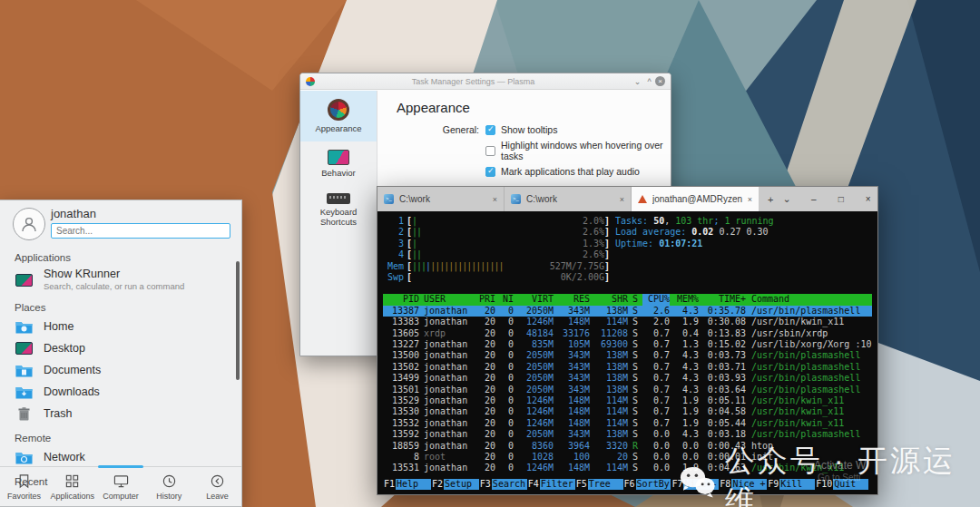  I want to click on process-row: 13387jonathan2002050M343M138MS2.64.30:35…, so click(628, 311).